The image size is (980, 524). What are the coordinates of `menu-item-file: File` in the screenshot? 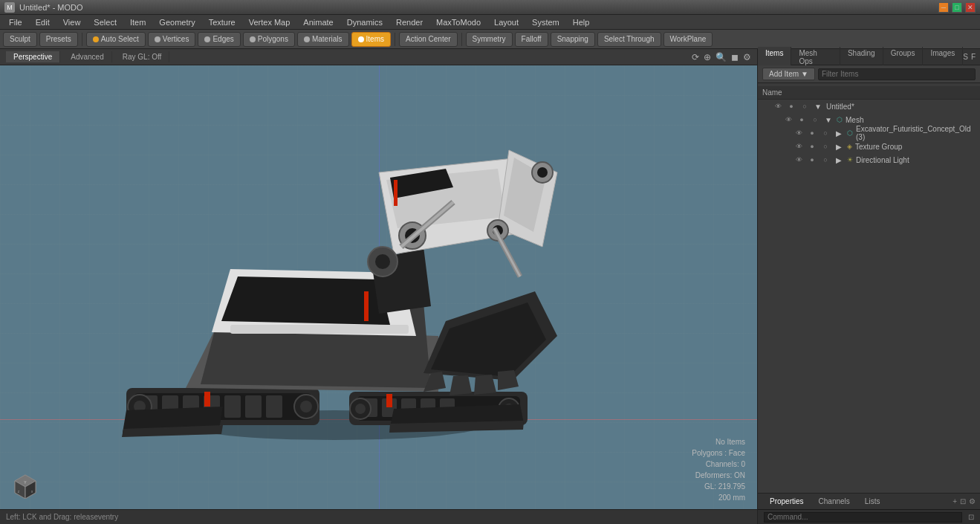 It's located at (16, 22).